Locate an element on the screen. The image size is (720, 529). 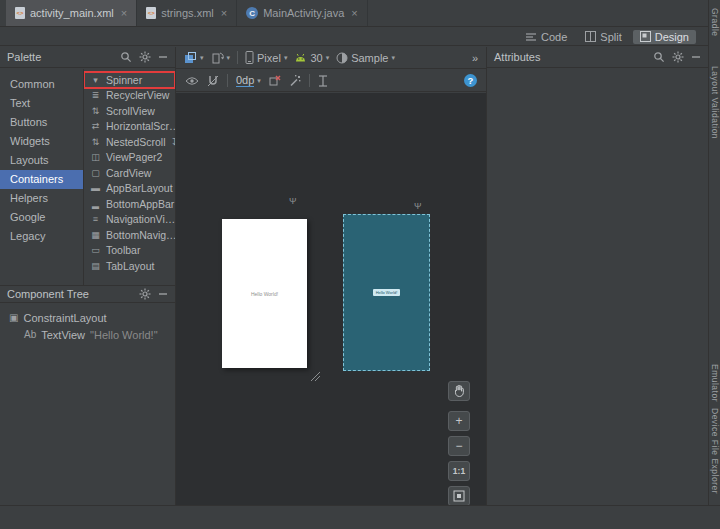
tool-tab-gradle: Gradle is located at coordinates (715, 22).